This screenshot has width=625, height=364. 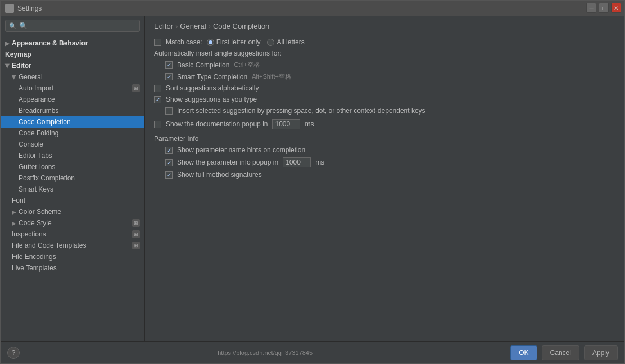 I want to click on app-icon, so click(x=10, y=8).